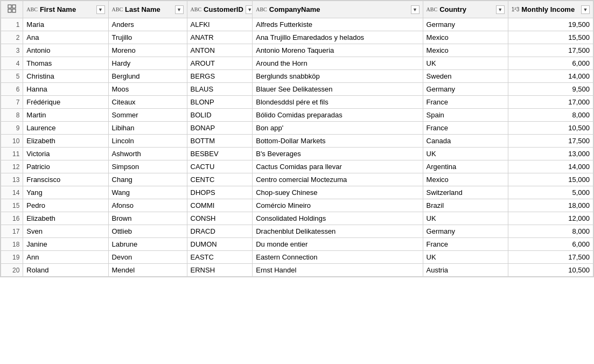  What do you see at coordinates (220, 38) in the screenshot?
I see `cell-customer-id: ANATR` at bounding box center [220, 38].